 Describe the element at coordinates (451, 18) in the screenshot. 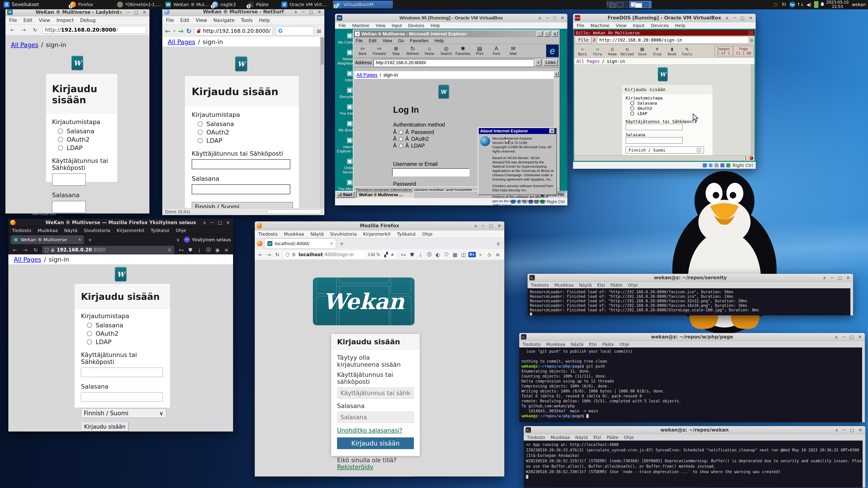

I see `win95-vm-titlebar: 95 Windows 95 [Running] - Oracle VM Virt…` at that location.